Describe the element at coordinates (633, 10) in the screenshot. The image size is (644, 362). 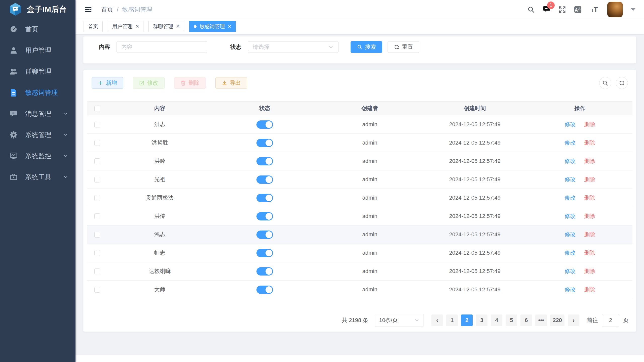
I see `avatar-caret-down-icon` at that location.